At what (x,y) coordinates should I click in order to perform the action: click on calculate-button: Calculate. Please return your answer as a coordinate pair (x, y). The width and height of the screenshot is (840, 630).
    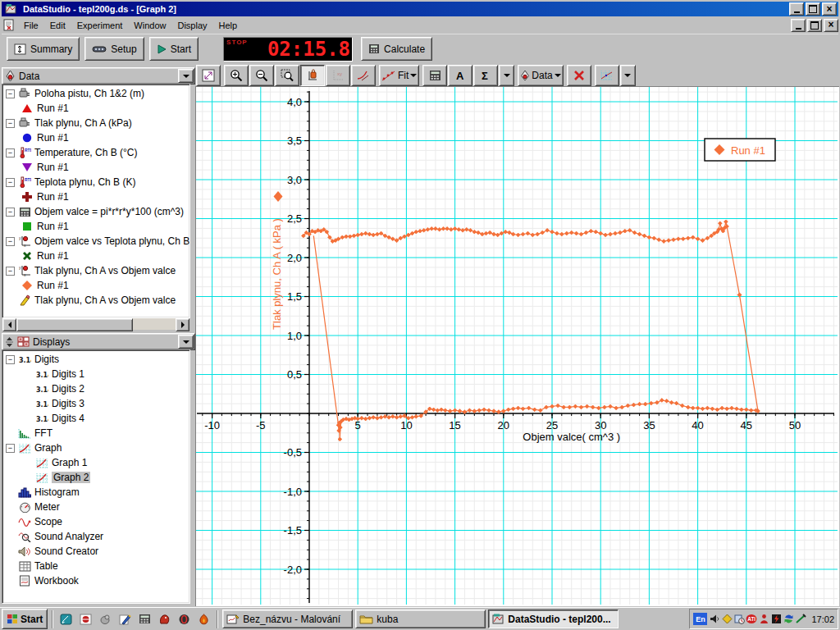
    Looking at the image, I should click on (397, 49).